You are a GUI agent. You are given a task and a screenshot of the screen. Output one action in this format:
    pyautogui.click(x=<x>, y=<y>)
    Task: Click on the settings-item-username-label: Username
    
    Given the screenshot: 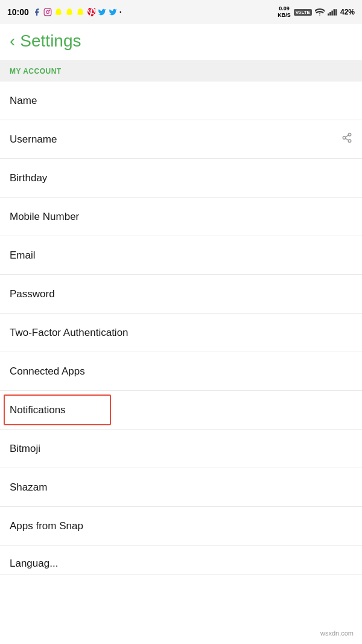 What is the action you would take?
    pyautogui.click(x=33, y=140)
    